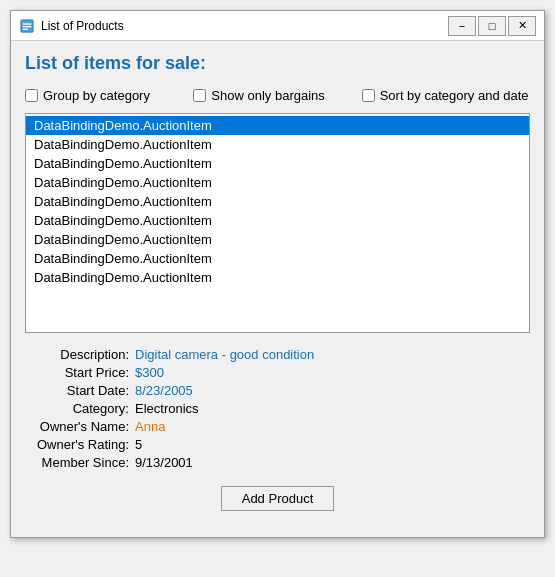 This screenshot has height=577, width=555. What do you see at coordinates (32, 96) in the screenshot?
I see `group-by-category-checkbox` at bounding box center [32, 96].